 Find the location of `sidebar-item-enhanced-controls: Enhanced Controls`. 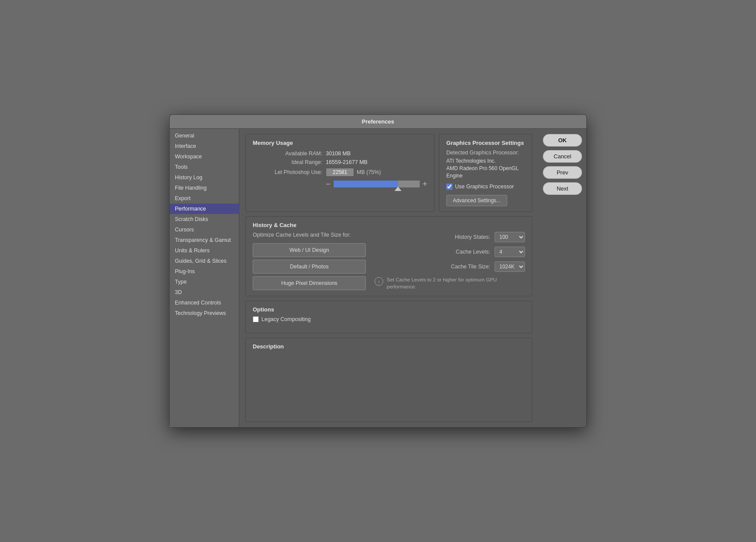

sidebar-item-enhanced-controls: Enhanced Controls is located at coordinates (204, 303).